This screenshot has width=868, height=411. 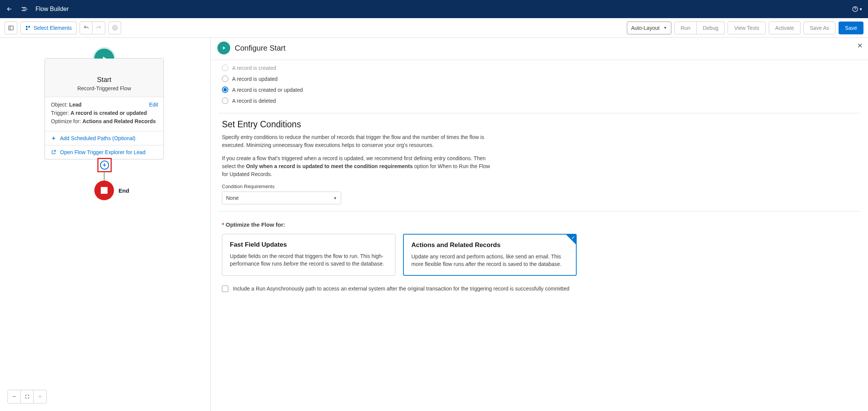 What do you see at coordinates (60, 113) in the screenshot?
I see `trigger-label: Trigger:` at bounding box center [60, 113].